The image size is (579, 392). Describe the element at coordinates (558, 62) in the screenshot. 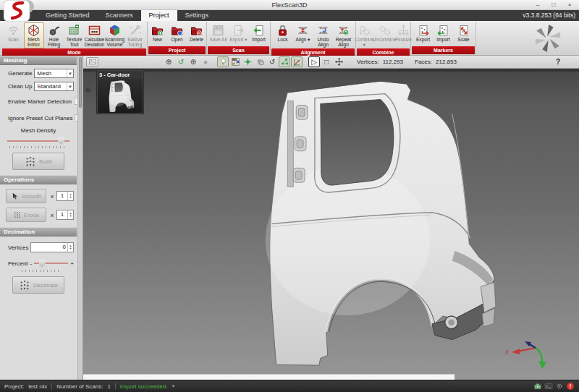

I see `help-button: ?` at that location.